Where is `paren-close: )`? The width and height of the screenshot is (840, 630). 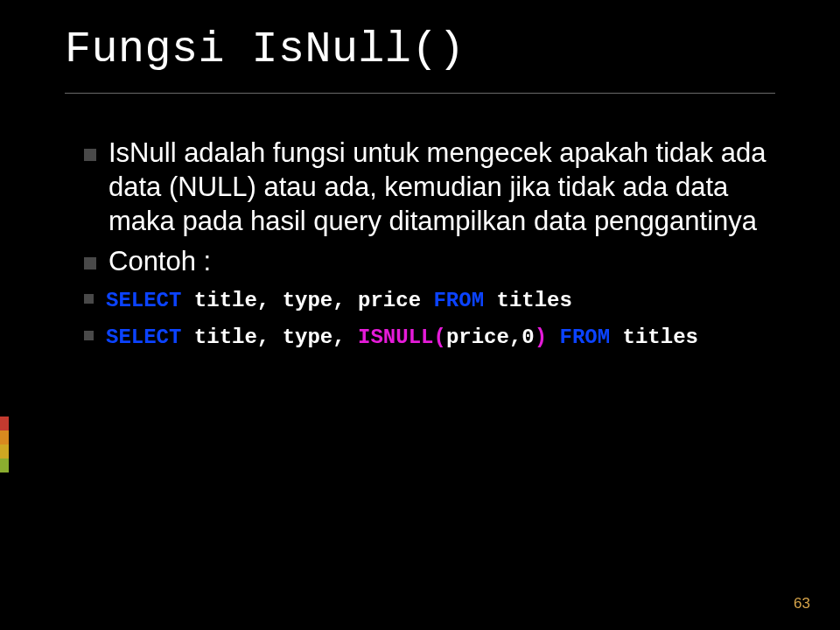
paren-close: ) is located at coordinates (541, 338).